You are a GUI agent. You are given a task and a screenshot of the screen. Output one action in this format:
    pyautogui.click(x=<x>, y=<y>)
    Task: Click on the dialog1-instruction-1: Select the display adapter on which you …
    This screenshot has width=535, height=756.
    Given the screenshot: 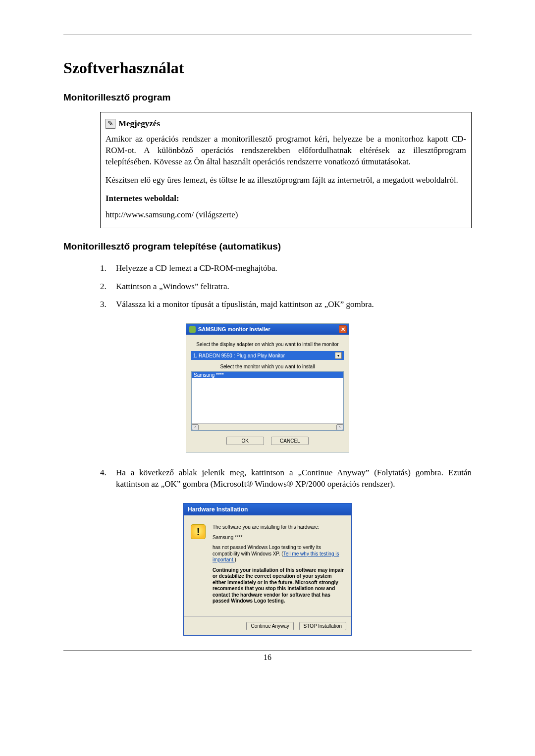 What is the action you would take?
    pyautogui.click(x=268, y=345)
    